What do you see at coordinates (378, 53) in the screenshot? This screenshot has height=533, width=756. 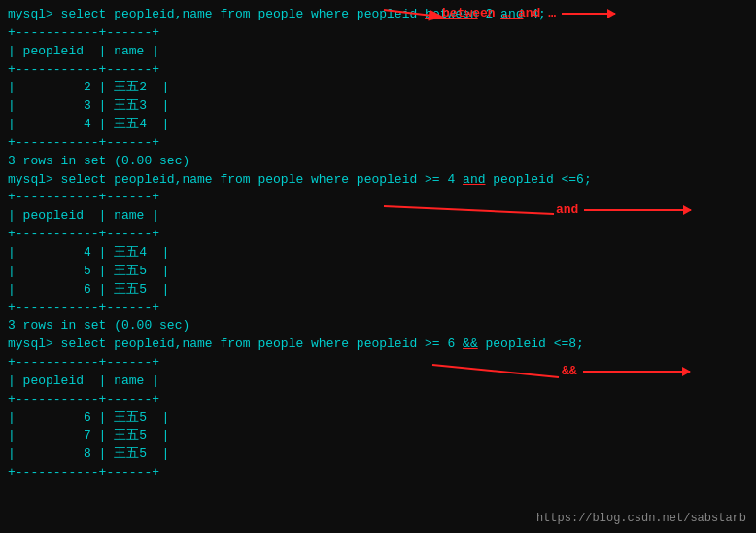 I see `table-header-1: | peopleid | name |` at bounding box center [378, 53].